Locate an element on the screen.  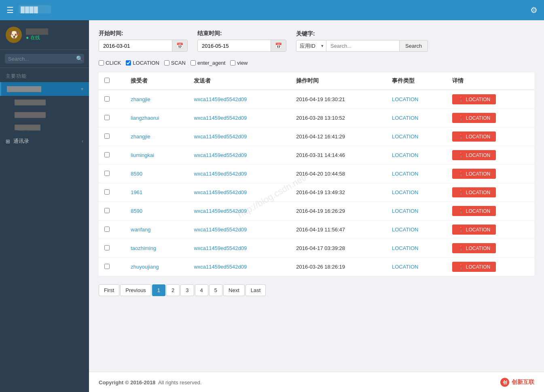
row-sender-1: wxca11459ed5542d09 is located at coordinates (239, 118).